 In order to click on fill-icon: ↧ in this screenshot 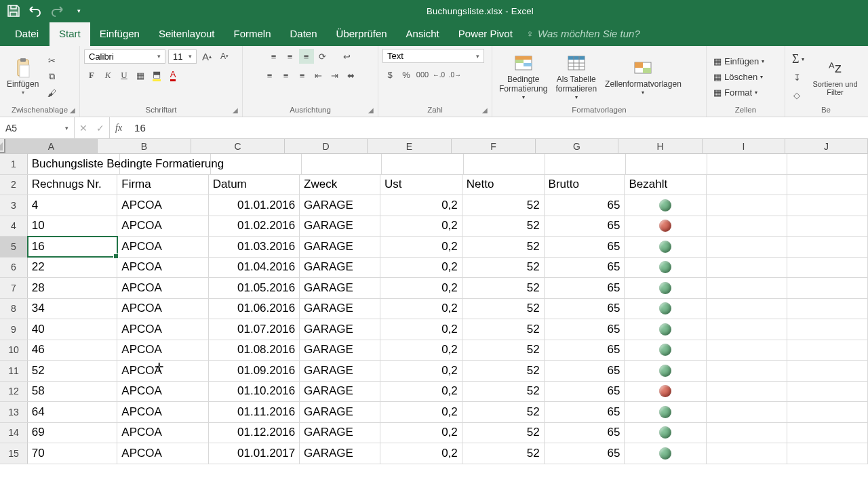, I will do `click(797, 78)`.